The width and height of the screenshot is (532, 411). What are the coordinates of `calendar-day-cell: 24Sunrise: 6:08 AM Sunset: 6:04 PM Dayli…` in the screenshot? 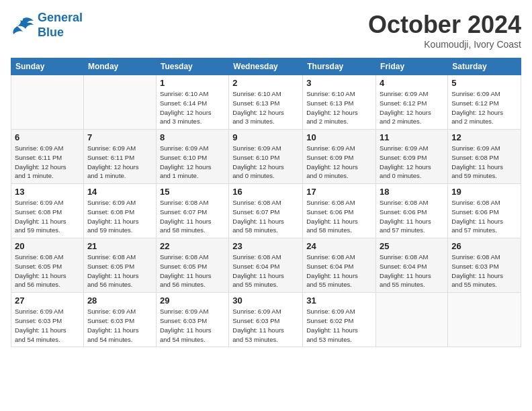 It's located at (340, 266).